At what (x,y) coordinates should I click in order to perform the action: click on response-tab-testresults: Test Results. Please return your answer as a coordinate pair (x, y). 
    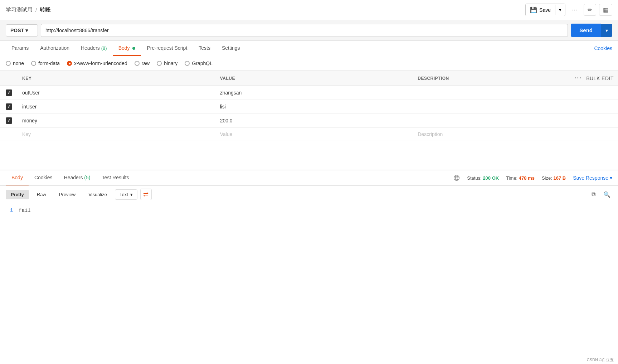
    Looking at the image, I should click on (115, 178).